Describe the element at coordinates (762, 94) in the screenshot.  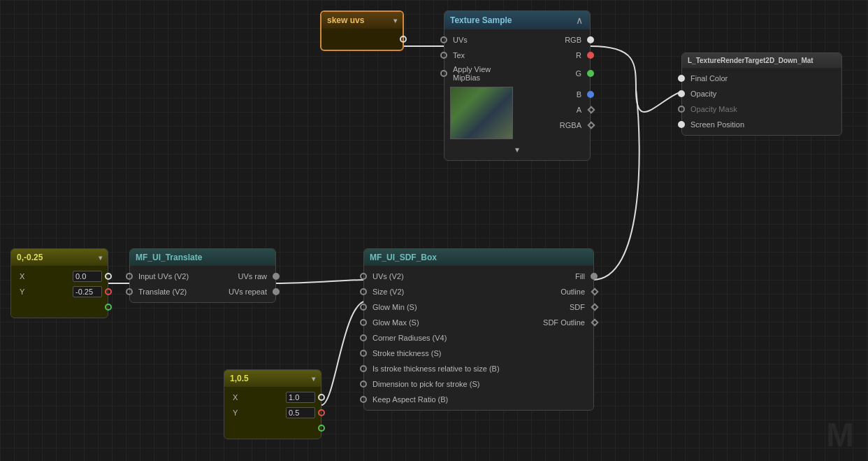
I see `material-opacity-row: Opacity` at that location.